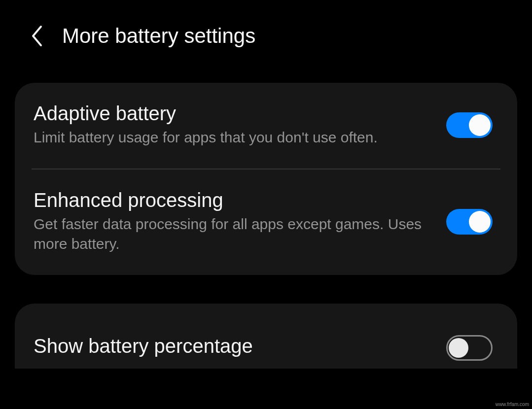  What do you see at coordinates (233, 113) in the screenshot?
I see `adaptive-battery-title: Adaptive battery` at bounding box center [233, 113].